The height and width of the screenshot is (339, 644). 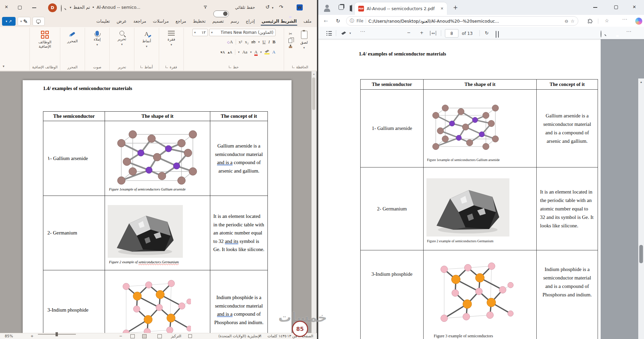 What do you see at coordinates (314, 94) in the screenshot?
I see `word-scrollbar-thumb` at bounding box center [314, 94].